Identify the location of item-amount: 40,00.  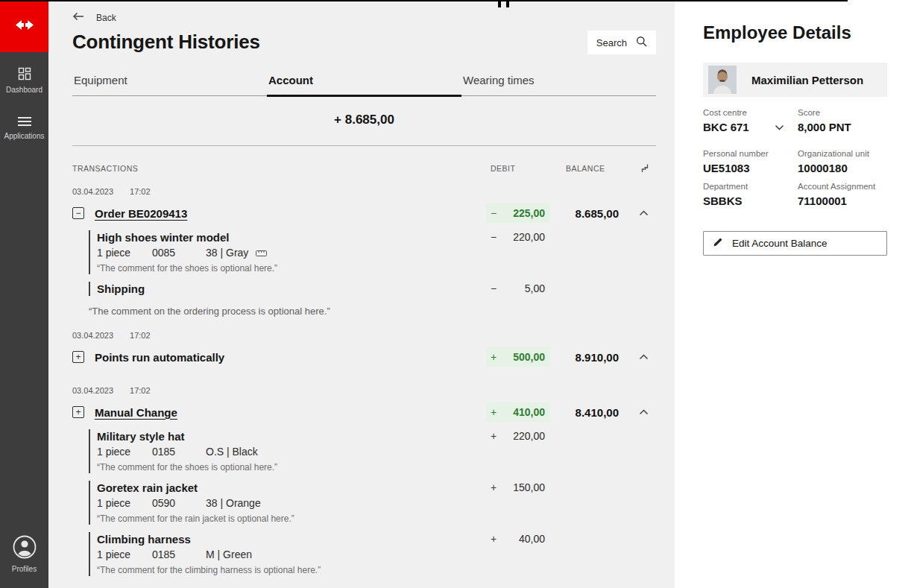
(532, 539).